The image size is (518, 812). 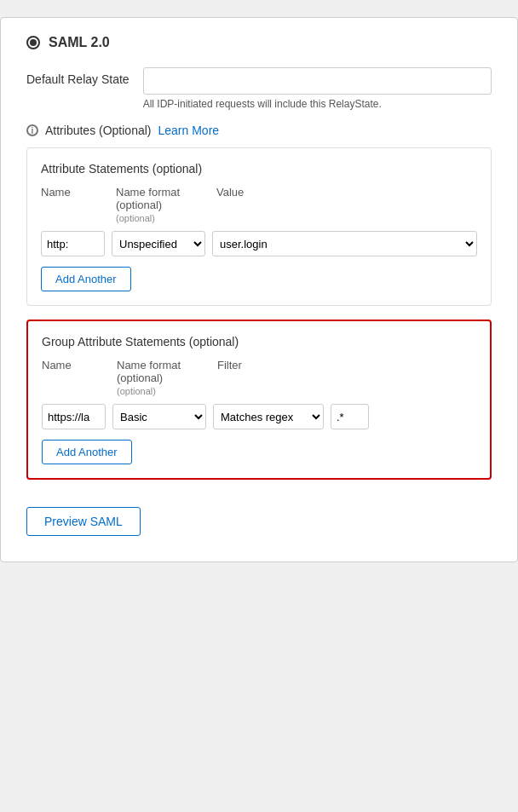 I want to click on group-name-format-select: Basic Unspecified URI Reference, so click(x=159, y=417).